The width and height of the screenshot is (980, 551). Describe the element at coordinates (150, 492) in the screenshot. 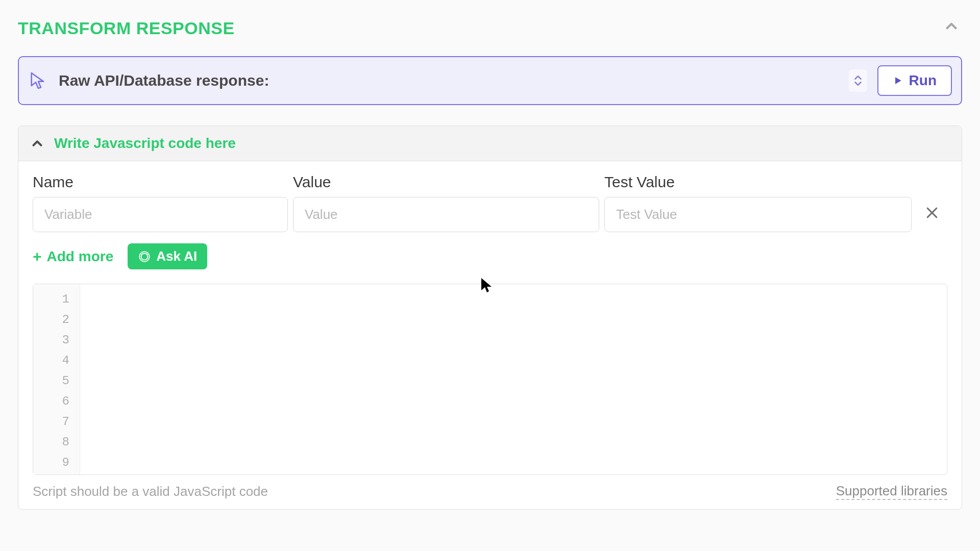

I see `validation-message: Script should be a valid JavaScript code` at that location.